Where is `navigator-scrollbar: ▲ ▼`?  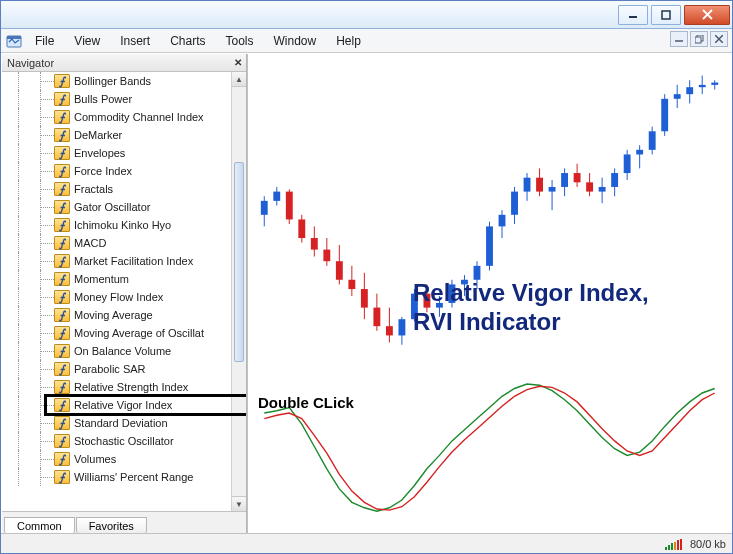
navigator-scrollbar: ▲ ▼ is located at coordinates (238, 292).